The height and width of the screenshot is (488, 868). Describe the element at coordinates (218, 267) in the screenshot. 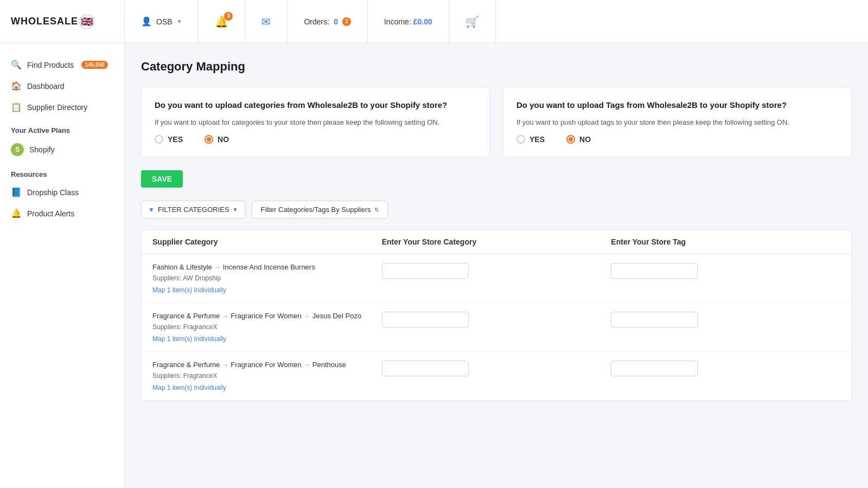

I see `cat-arrow-0-1: →` at that location.